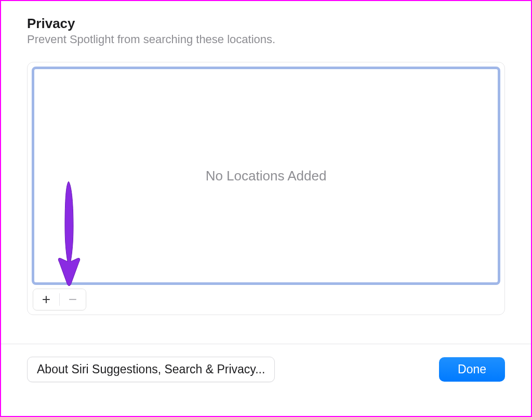 The image size is (532, 417). Describe the element at coordinates (266, 40) in the screenshot. I see `page-subtitle: Prevent Spotlight from searching these l…` at that location.